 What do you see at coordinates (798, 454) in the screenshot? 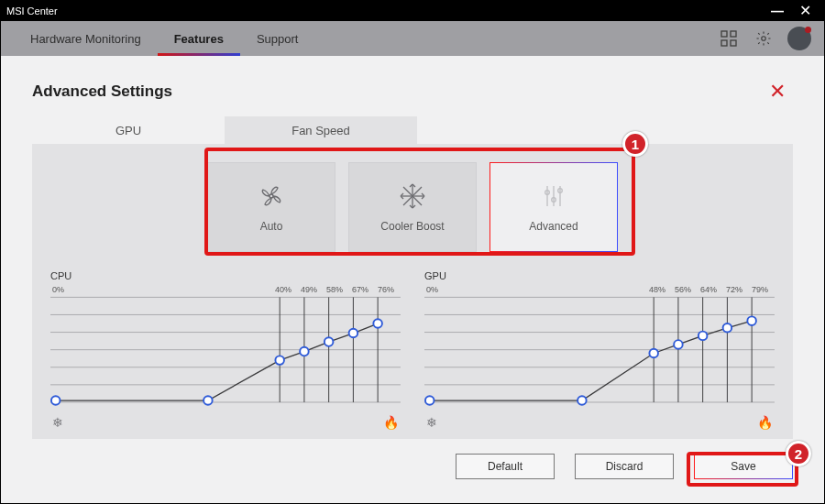
I see `callout-2: 2` at bounding box center [798, 454].